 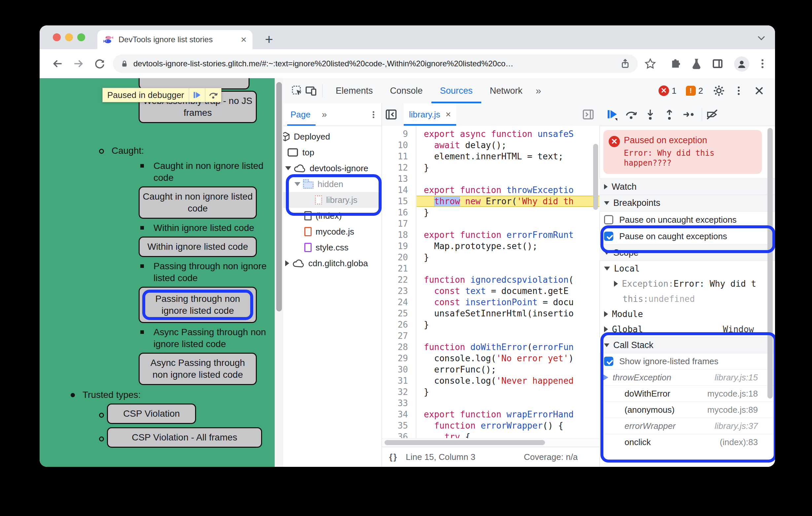 I want to click on call-stack-section-header: Call Stack, so click(x=687, y=345).